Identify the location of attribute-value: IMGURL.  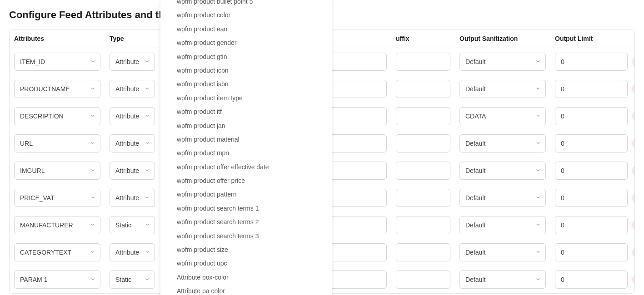
(32, 171).